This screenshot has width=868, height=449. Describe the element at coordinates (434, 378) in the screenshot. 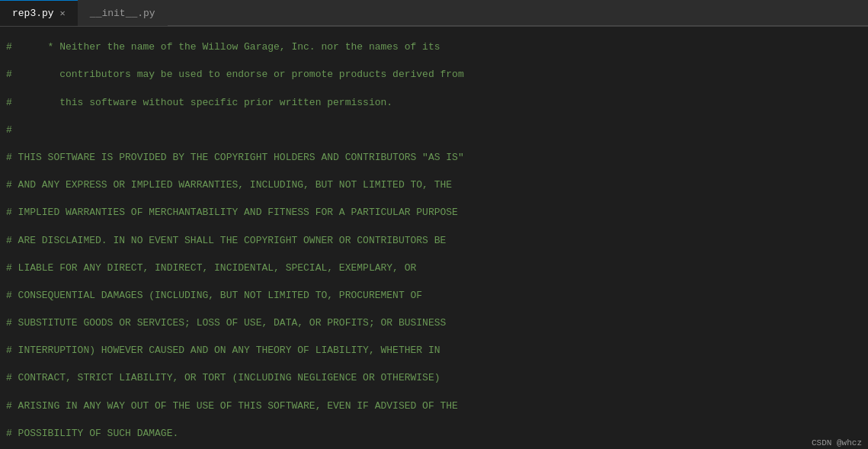

I see `line-13: # CONTRACT, STRICT LIABILITY, OR TORT (I…` at that location.